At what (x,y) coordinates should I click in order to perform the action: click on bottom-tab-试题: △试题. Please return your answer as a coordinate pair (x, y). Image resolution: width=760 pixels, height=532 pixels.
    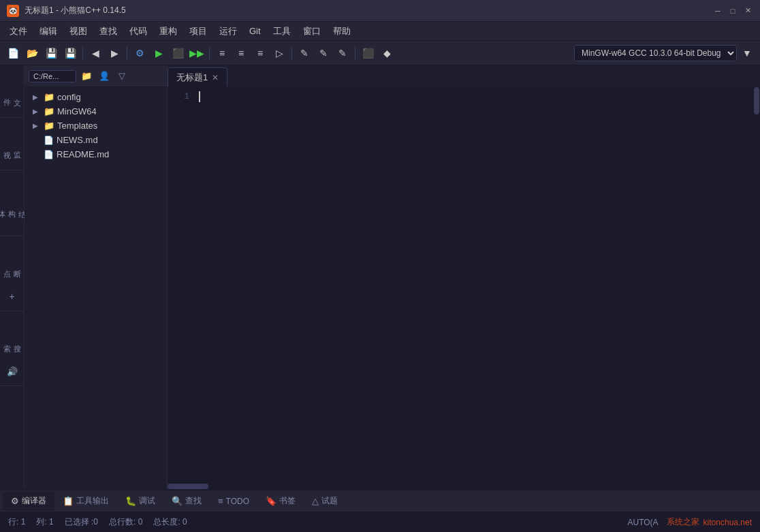
    Looking at the image, I should click on (325, 501).